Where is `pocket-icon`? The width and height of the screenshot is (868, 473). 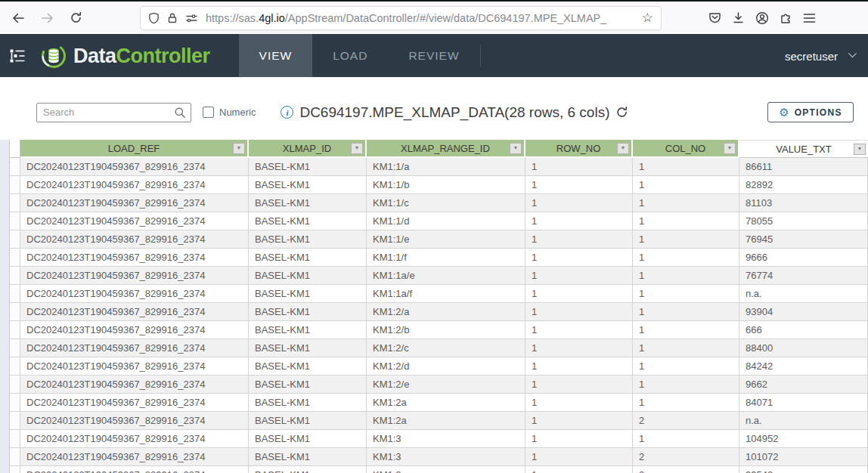
pocket-icon is located at coordinates (715, 18).